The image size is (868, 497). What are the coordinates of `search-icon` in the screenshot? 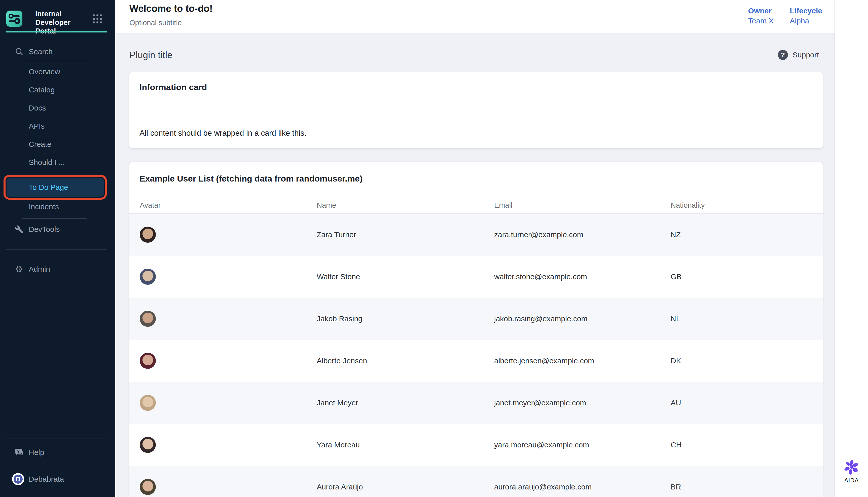 It's located at (19, 52).